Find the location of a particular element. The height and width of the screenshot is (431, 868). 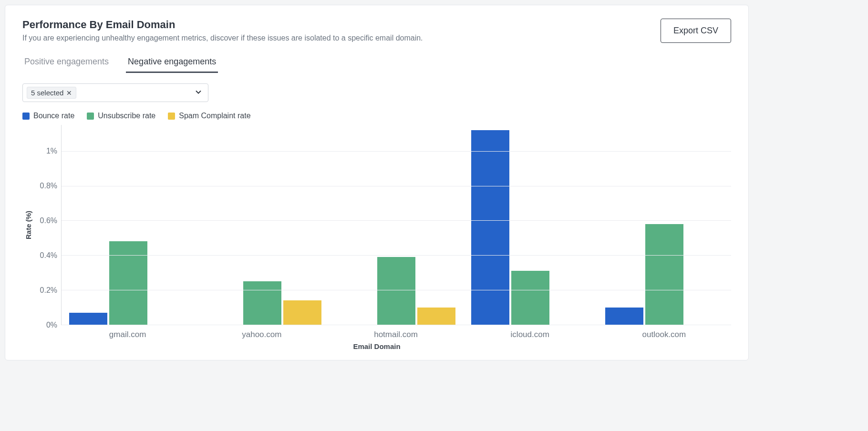

x-tick-label: hotmail.com is located at coordinates (396, 332).